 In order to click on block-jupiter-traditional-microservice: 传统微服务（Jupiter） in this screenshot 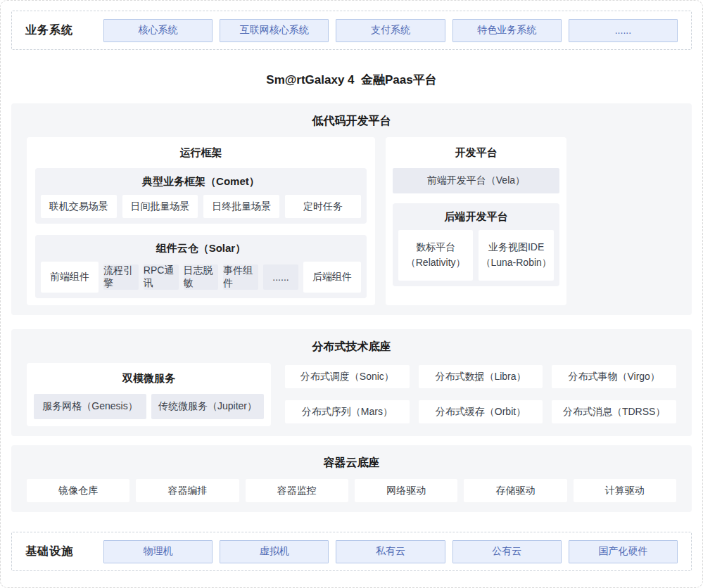, I will do `click(208, 407)`.